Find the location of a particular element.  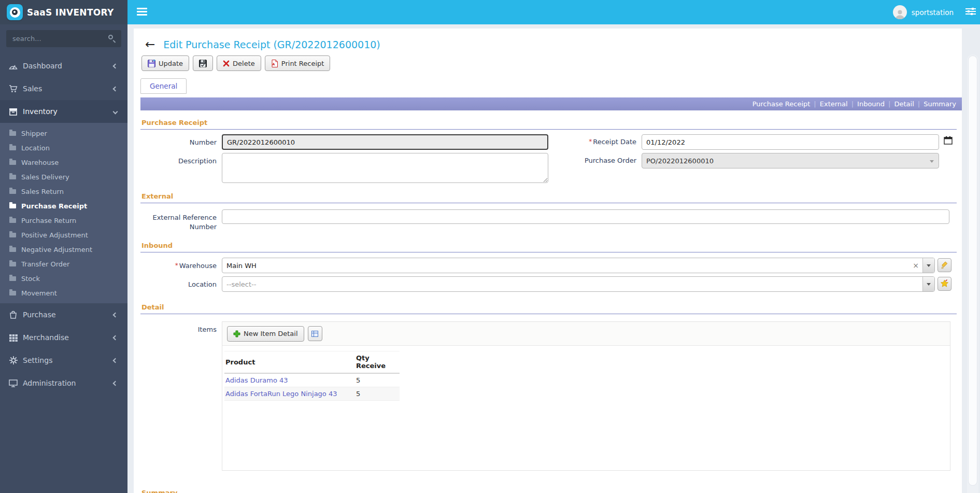

desktop-icon is located at coordinates (13, 384).